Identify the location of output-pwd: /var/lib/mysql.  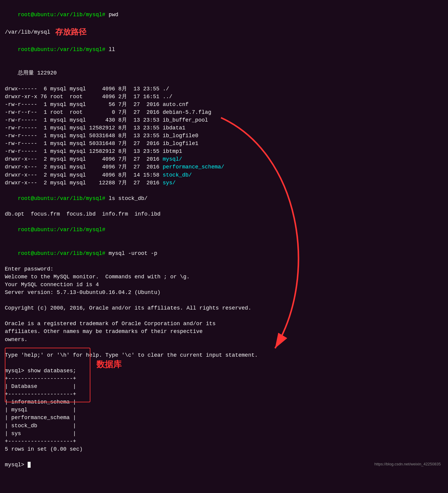
(29, 32).